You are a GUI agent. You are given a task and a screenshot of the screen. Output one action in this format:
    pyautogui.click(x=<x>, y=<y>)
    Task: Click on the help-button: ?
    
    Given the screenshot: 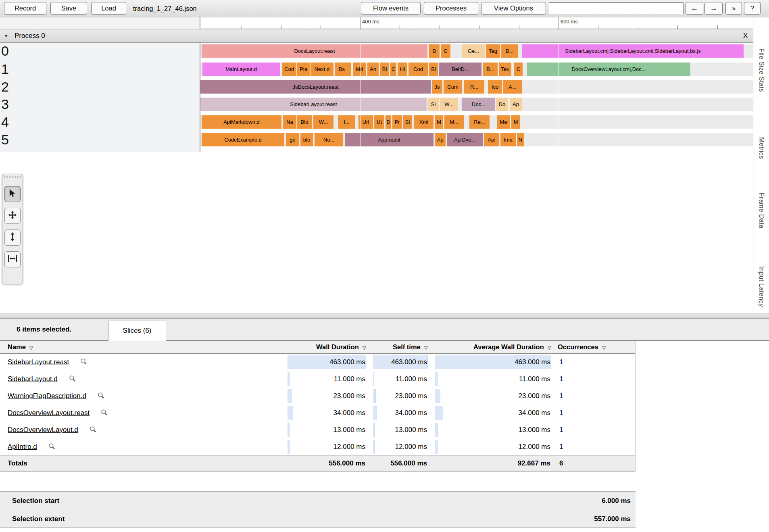 What is the action you would take?
    pyautogui.click(x=752, y=8)
    